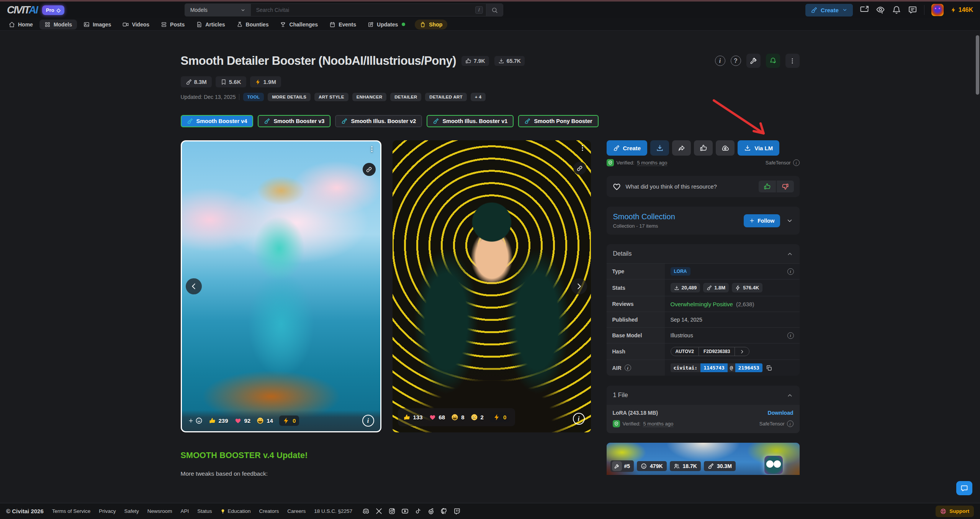 The height and width of the screenshot is (519, 980). I want to click on file-header: 1 File, so click(703, 395).